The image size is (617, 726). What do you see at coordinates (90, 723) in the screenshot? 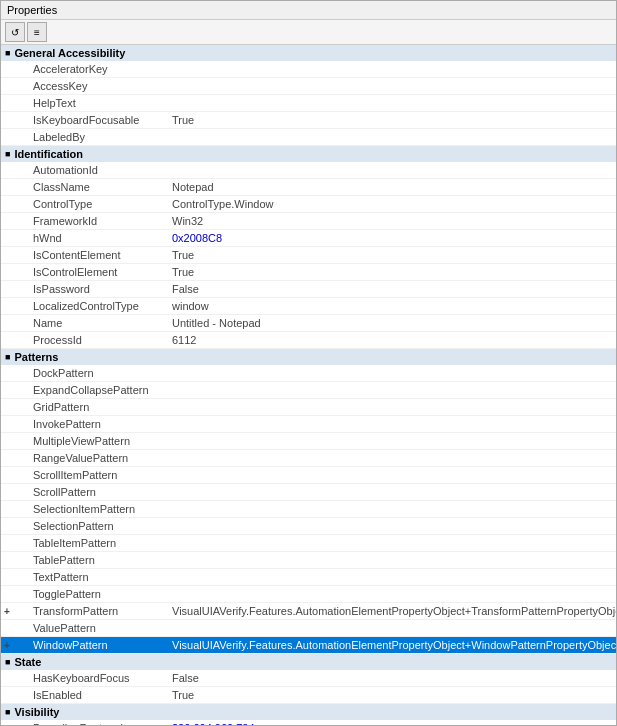
I see `property-name: BoundingRectangle` at bounding box center [90, 723].